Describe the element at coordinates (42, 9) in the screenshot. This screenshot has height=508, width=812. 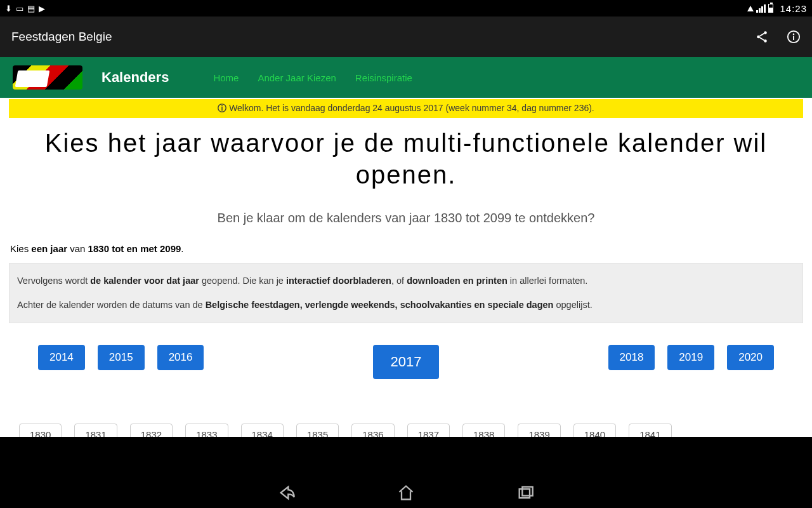
I see `play-icon: ▶` at that location.